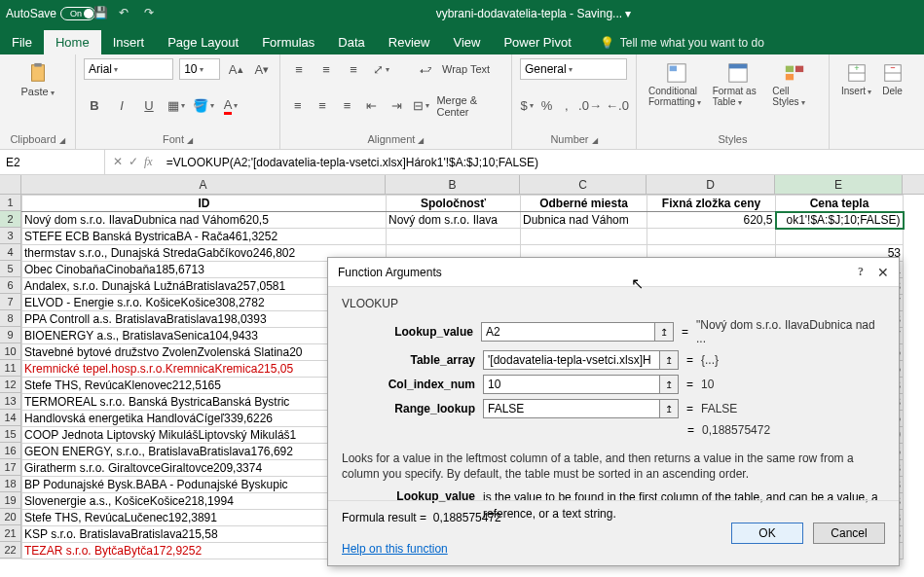 This screenshot has height=577, width=924. I want to click on orientation-icon: ⤢, so click(381, 69).